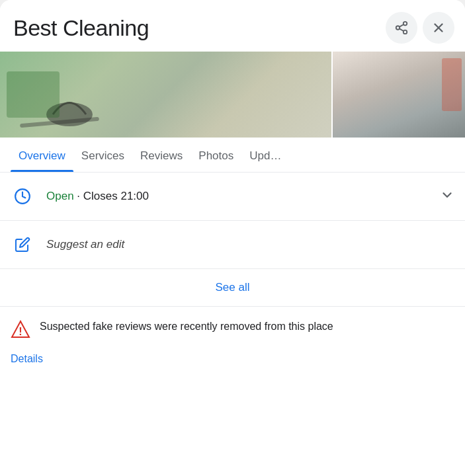 The height and width of the screenshot is (476, 465). What do you see at coordinates (233, 197) in the screenshot?
I see `hours-row: Open · Closes 21:00` at bounding box center [233, 197].